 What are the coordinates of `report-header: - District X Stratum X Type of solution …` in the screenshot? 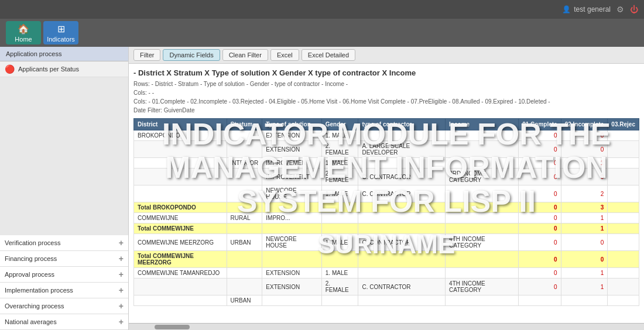 It's located at (386, 91).